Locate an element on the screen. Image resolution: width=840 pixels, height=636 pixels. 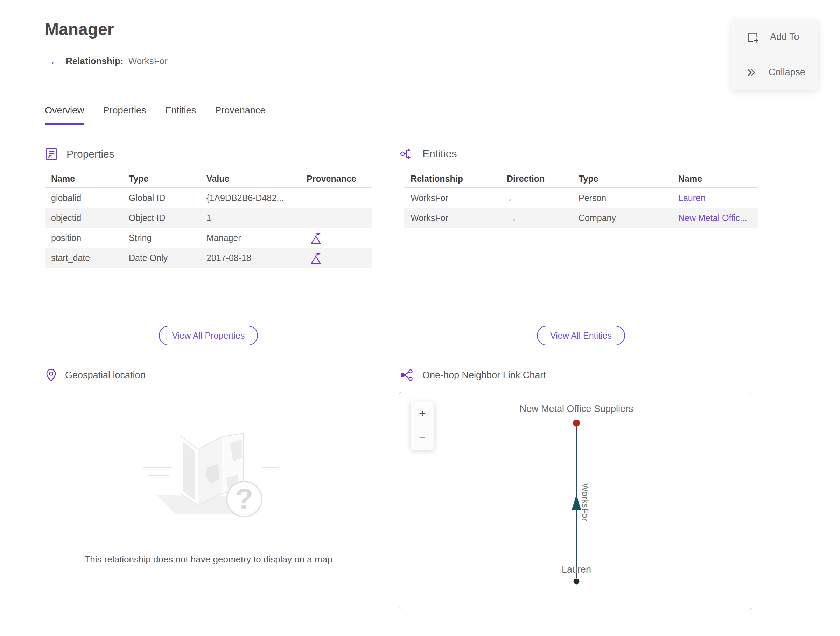
entities-section-title: Entities is located at coordinates (440, 153).